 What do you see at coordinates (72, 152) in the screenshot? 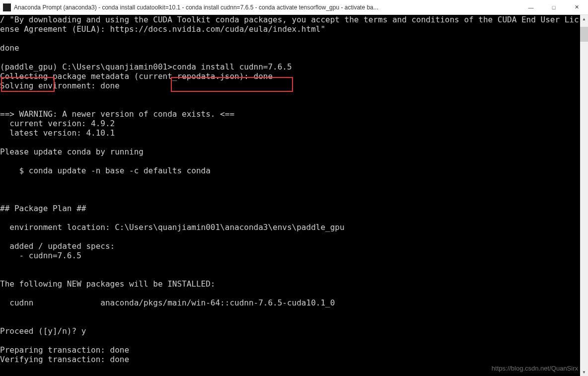
I see `terminal-line: Please update conda by running` at bounding box center [72, 152].